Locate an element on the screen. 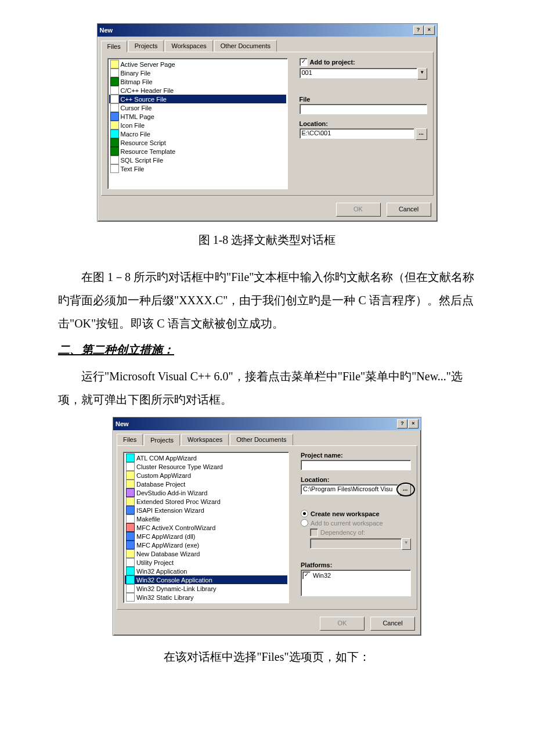  database-icon is located at coordinates (130, 484).